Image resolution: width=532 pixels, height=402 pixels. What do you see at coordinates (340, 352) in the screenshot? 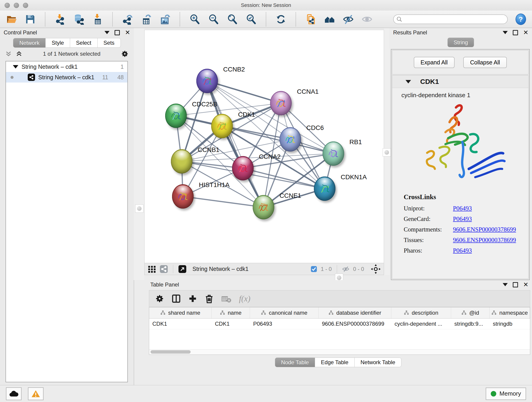
I see `table-horizontal-scrollbar` at bounding box center [340, 352].